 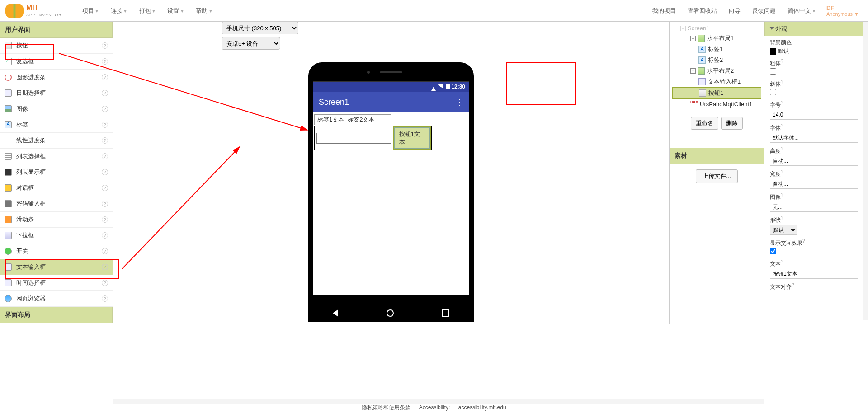 What do you see at coordinates (56, 93) in the screenshot?
I see `palette-item-3: 日期选择框?` at bounding box center [56, 93].